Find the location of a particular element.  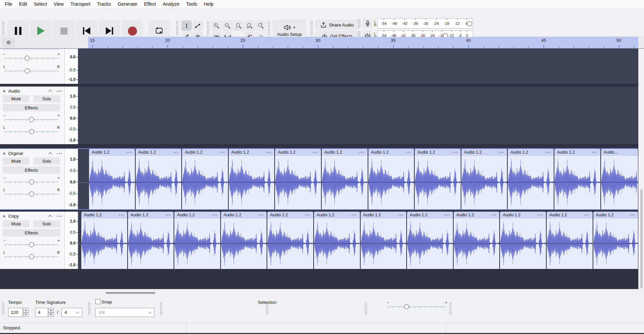

recording-volume-knob is located at coordinates (469, 23).